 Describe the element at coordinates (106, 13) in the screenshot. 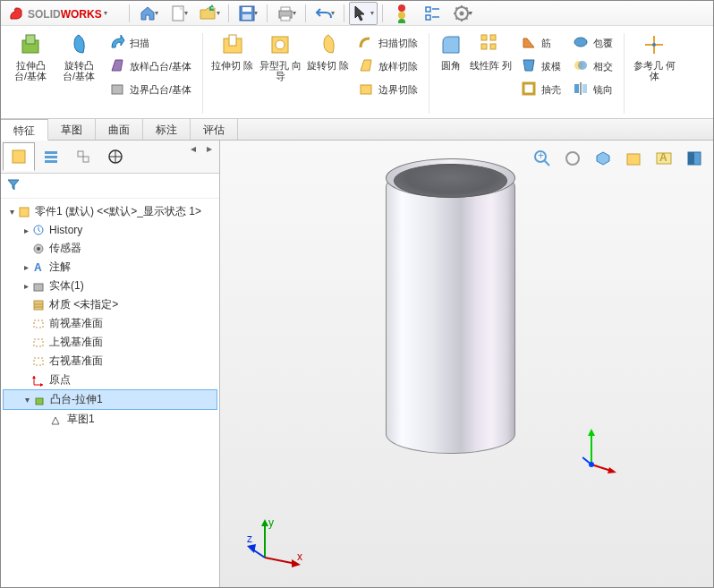

I see `logo-dropdown-icon: ▾` at that location.